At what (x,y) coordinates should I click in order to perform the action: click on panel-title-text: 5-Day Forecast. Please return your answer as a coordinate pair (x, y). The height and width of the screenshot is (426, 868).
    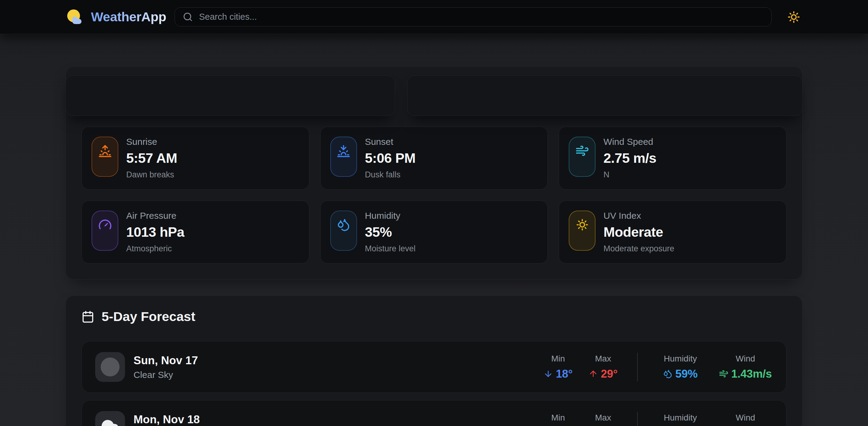
    Looking at the image, I should click on (148, 317).